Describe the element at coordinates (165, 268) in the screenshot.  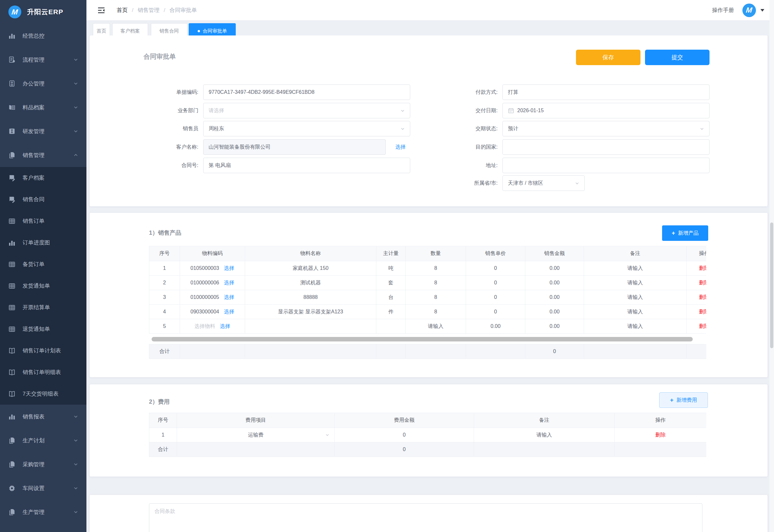
I see `cell-seq: 1` at that location.